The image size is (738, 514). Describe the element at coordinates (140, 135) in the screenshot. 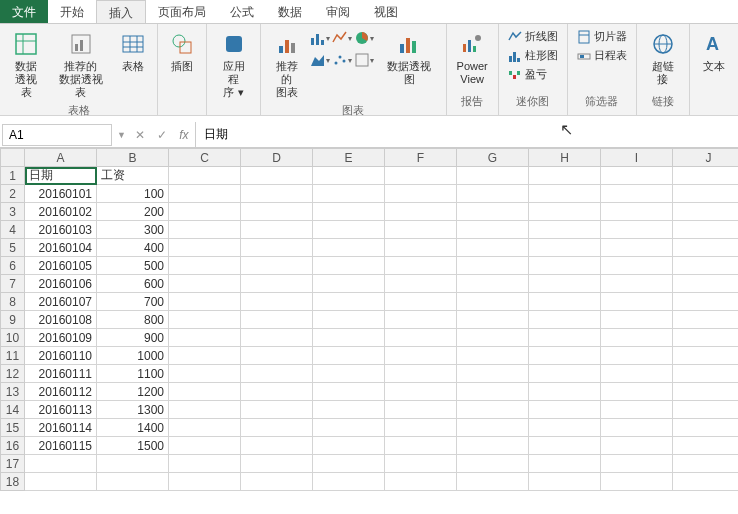

I see `cancel-formula-button: ✕` at that location.